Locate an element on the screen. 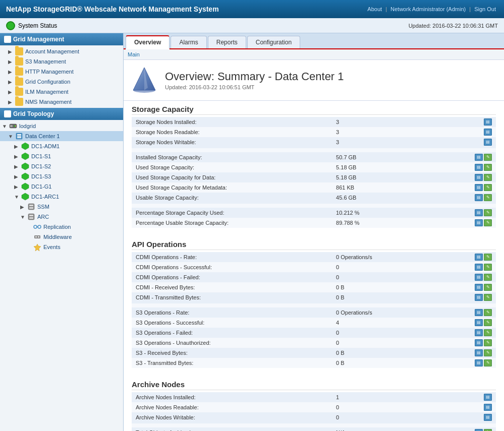 This screenshot has height=431, width=504. archive-nodes-table: Archive Nodes Installed: 1 ▤ Archive Nod… is located at coordinates (314, 411).